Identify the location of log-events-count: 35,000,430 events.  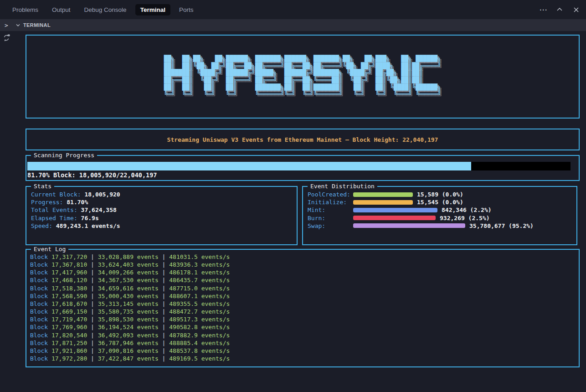
(129, 296).